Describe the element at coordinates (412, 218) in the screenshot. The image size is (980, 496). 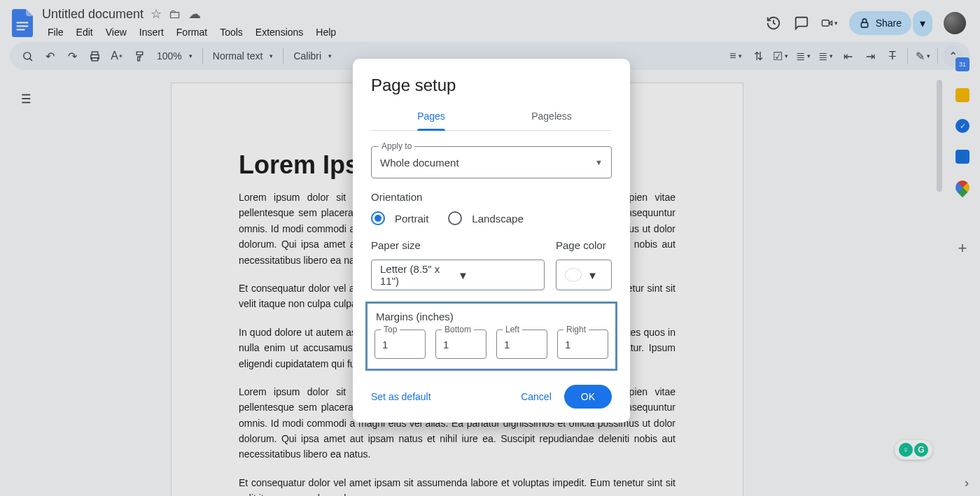
I see `radio-portrait-label: Portrait` at that location.